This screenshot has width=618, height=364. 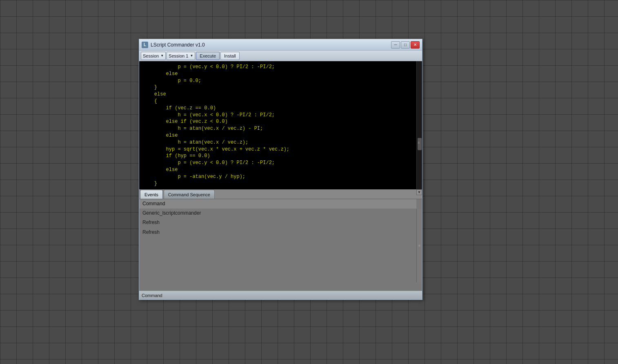 What do you see at coordinates (415, 45) in the screenshot?
I see `close-button: ✕` at bounding box center [415, 45].